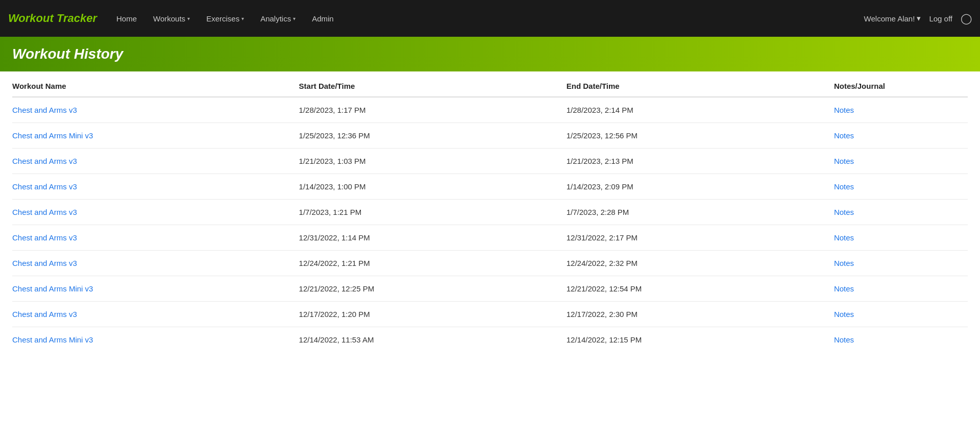 The width and height of the screenshot is (980, 441). I want to click on col-header-start: Start Date/Time, so click(433, 84).